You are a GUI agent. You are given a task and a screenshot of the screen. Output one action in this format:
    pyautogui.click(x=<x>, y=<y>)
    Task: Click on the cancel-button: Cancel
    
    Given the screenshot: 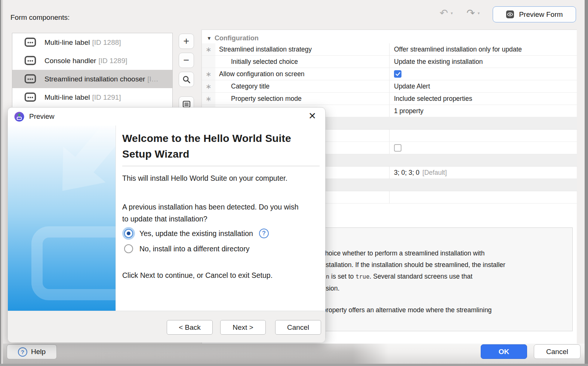 What is the action you would take?
    pyautogui.click(x=557, y=352)
    